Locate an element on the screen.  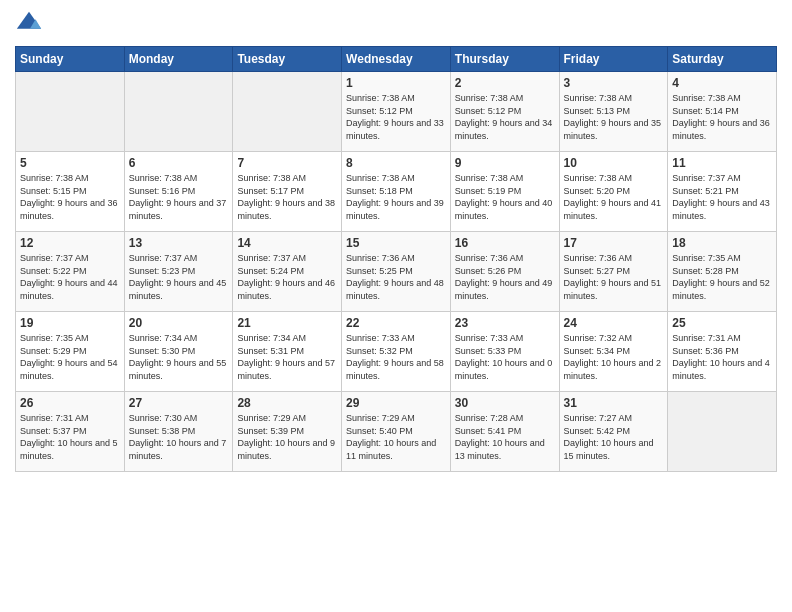
calendar-cell: 31Sunrise: 7:27 AM Sunset: 5:42 PM Dayli… is located at coordinates (614, 432).